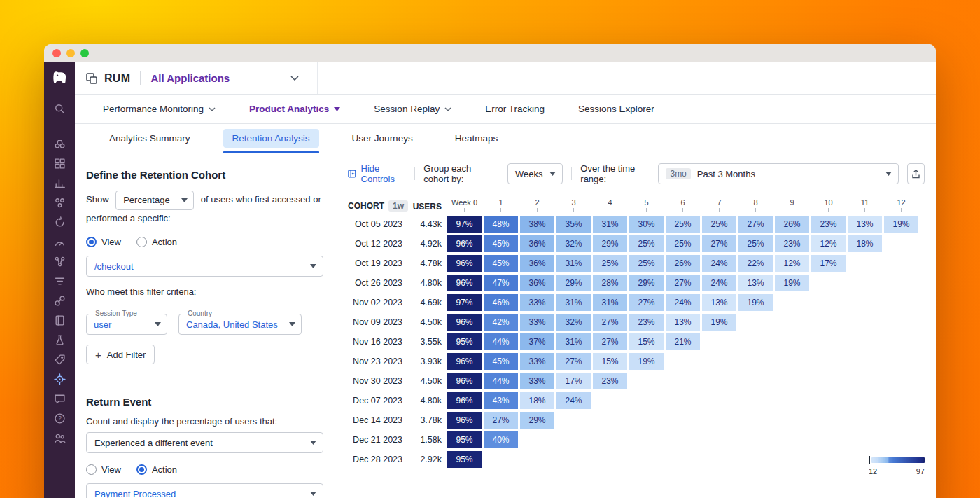 Image resolution: width=980 pixels, height=498 pixels. I want to click on retention-cell: 46%, so click(501, 303).